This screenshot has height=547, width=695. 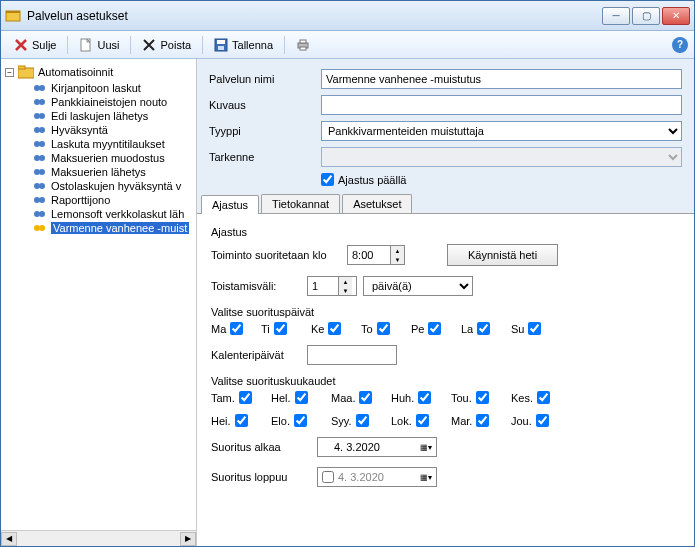 I want to click on maximize-button: ▢, so click(x=646, y=16).